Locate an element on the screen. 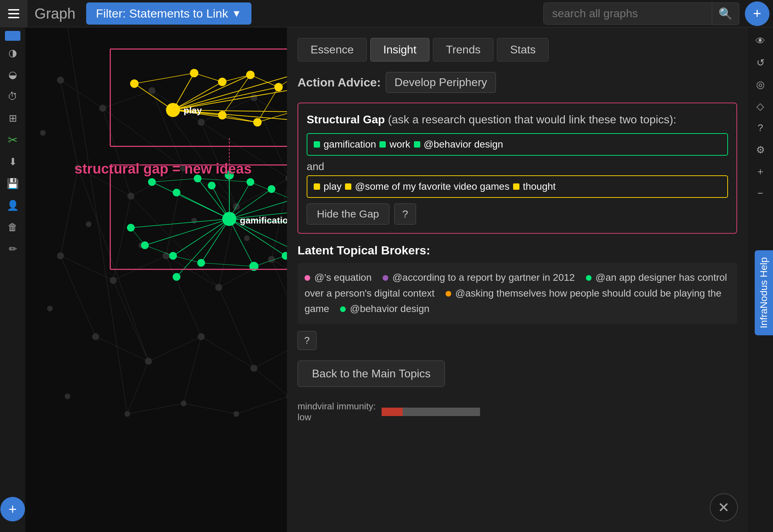  filter-button: Filter: Statements to Link ▼ is located at coordinates (169, 13).